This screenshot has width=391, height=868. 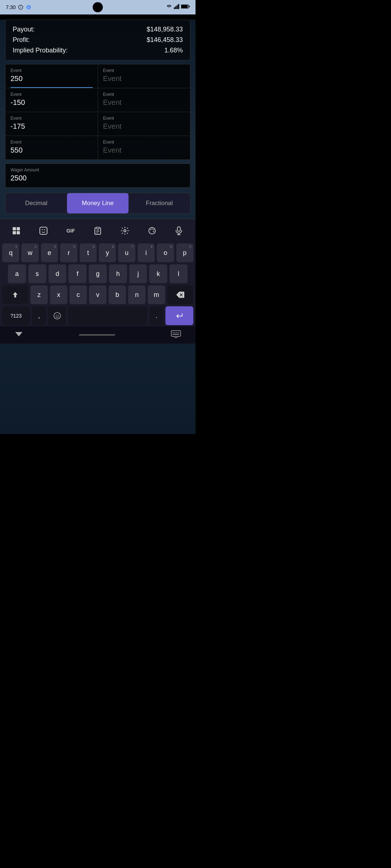 I want to click on key-a: a, so click(x=17, y=274).